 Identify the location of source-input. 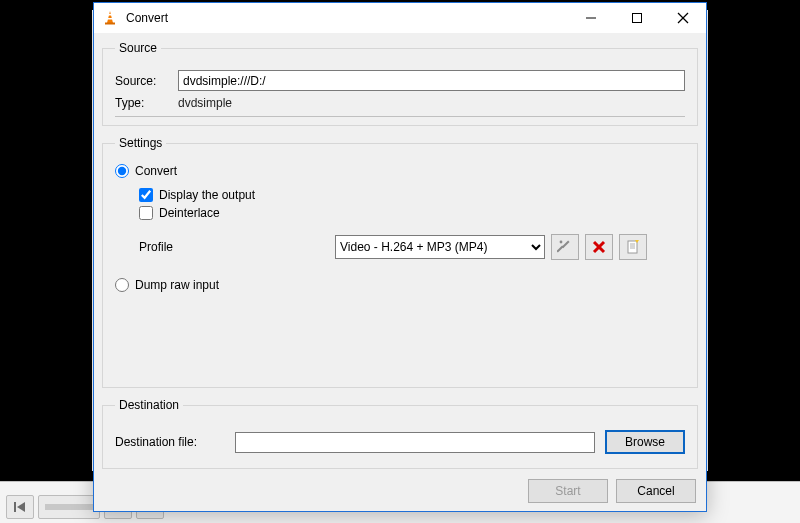
(432, 80).